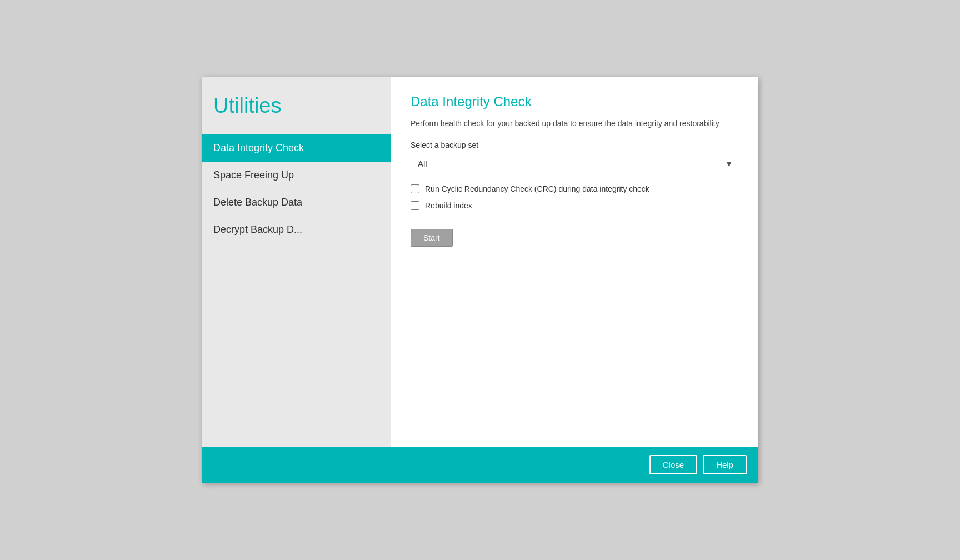  What do you see at coordinates (574, 163) in the screenshot?
I see `backup-set-select-wrapper: All ▼` at bounding box center [574, 163].